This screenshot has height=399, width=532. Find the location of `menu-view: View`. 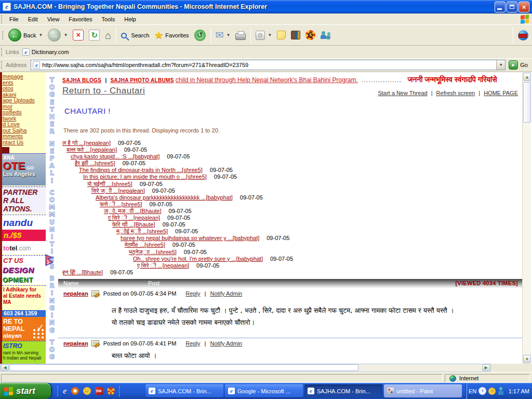

menu-view: View is located at coordinates (54, 19).